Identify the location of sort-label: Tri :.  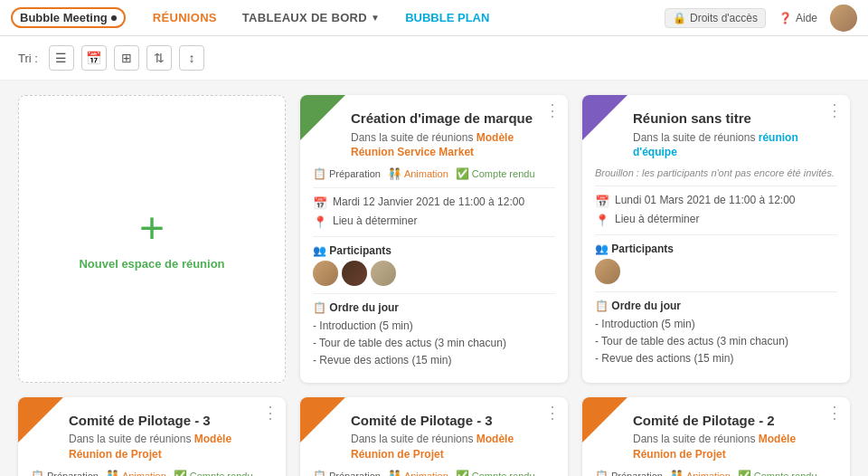
(28, 58).